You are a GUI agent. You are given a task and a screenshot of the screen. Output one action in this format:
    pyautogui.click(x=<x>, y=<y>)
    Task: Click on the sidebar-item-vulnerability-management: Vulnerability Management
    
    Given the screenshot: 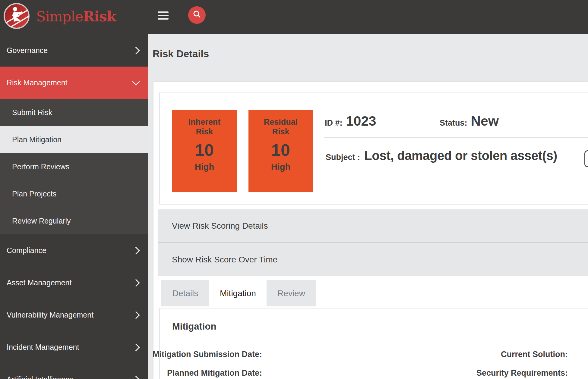 What is the action you would take?
    pyautogui.click(x=74, y=315)
    